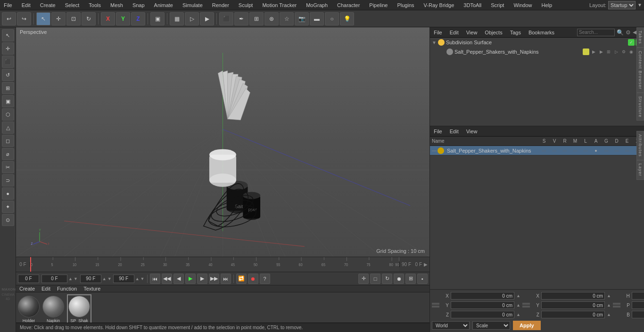  What do you see at coordinates (73, 5) in the screenshot?
I see `menu-select: Select` at bounding box center [73, 5].